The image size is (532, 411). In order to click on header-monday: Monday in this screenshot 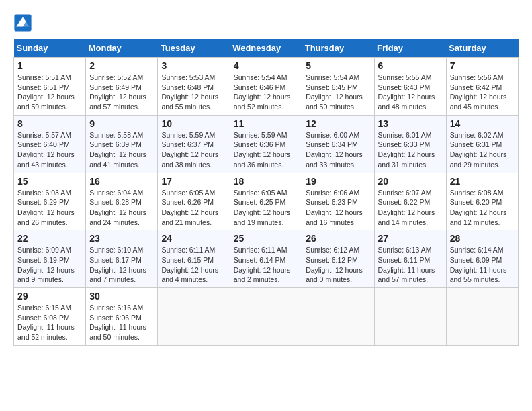, I will do `click(122, 48)`.